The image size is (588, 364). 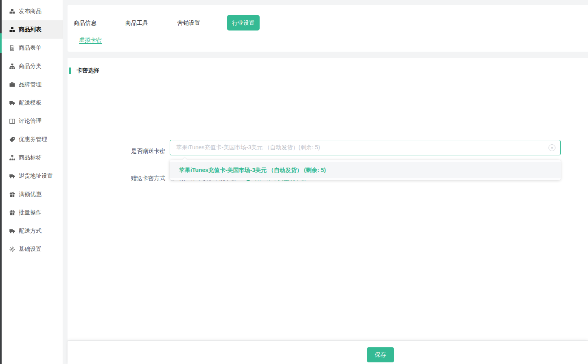 I want to click on sidebar-item-product-form: 商品表单, so click(x=32, y=48).